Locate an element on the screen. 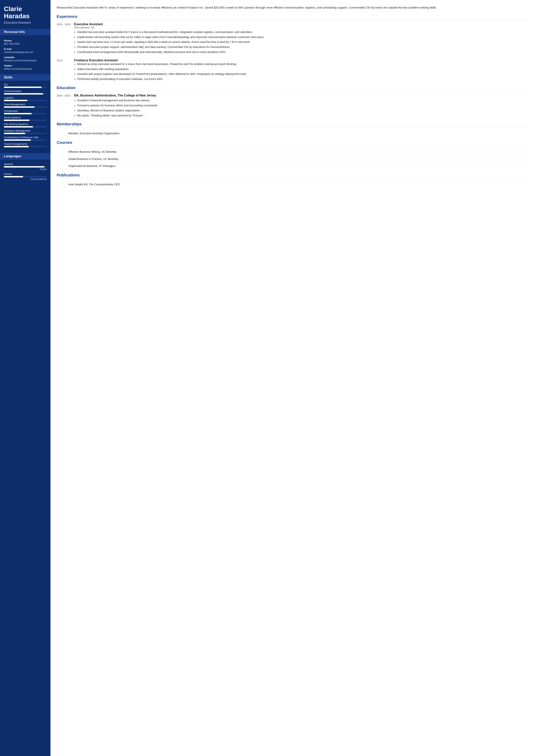  language-level: Conversational is located at coordinates (25, 179).